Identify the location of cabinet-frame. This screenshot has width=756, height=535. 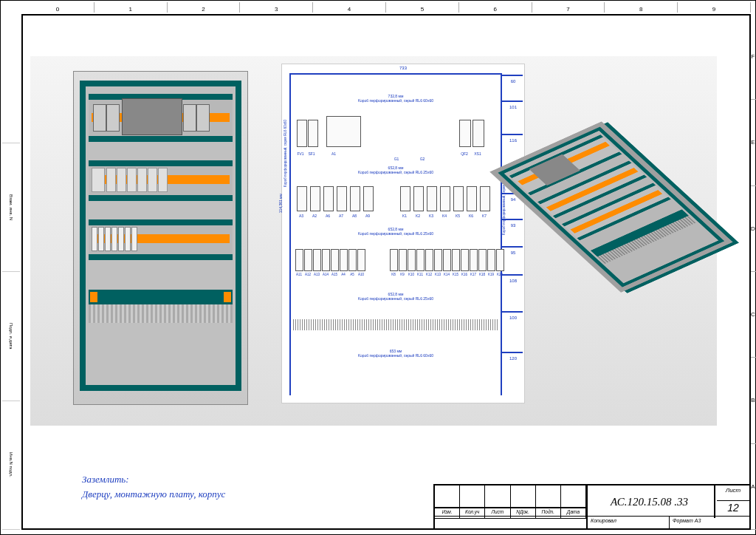
(161, 236).